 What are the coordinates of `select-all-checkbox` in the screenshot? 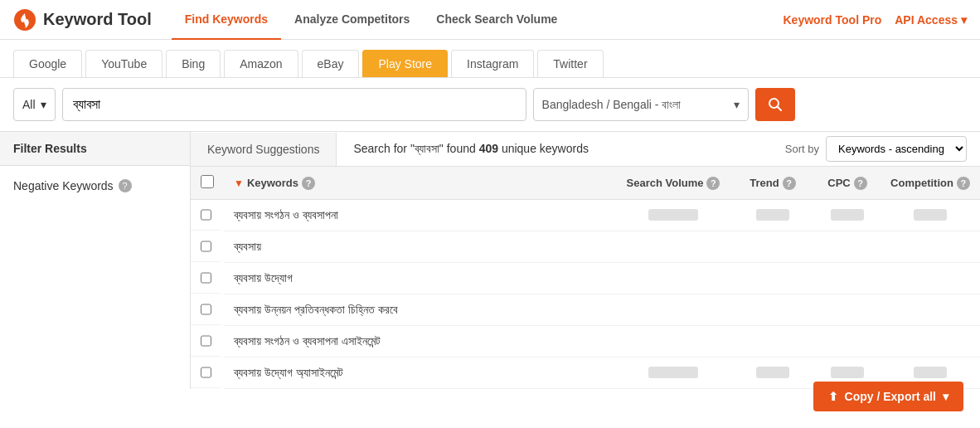 It's located at (207, 182).